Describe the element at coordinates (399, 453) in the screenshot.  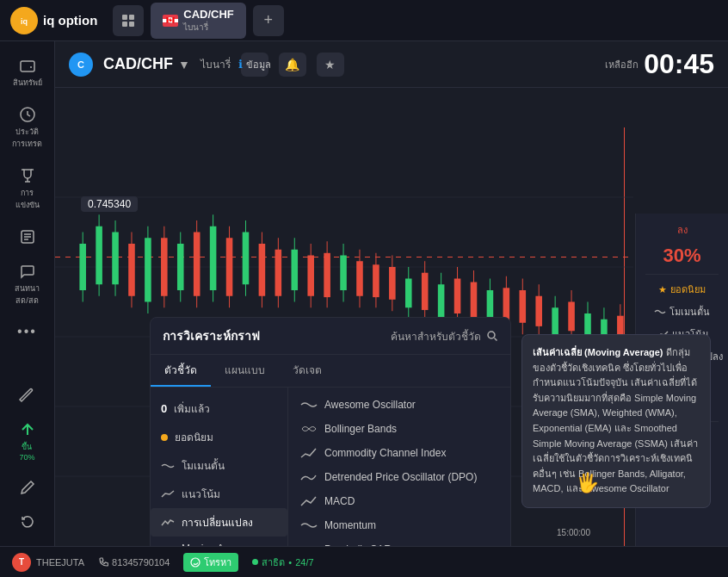
I see `indicator-cci: Commodity Channel Index` at that location.